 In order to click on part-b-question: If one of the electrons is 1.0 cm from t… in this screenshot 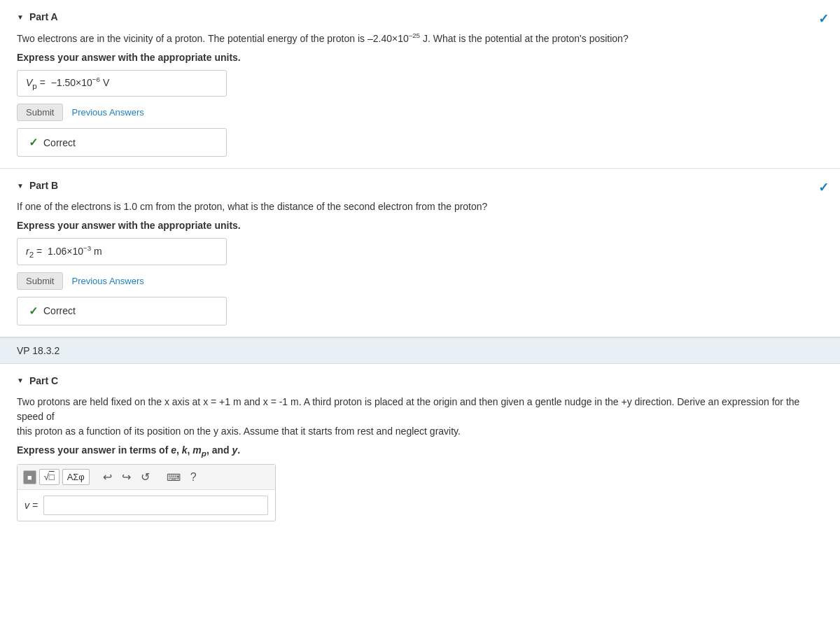, I will do `click(420, 207)`.